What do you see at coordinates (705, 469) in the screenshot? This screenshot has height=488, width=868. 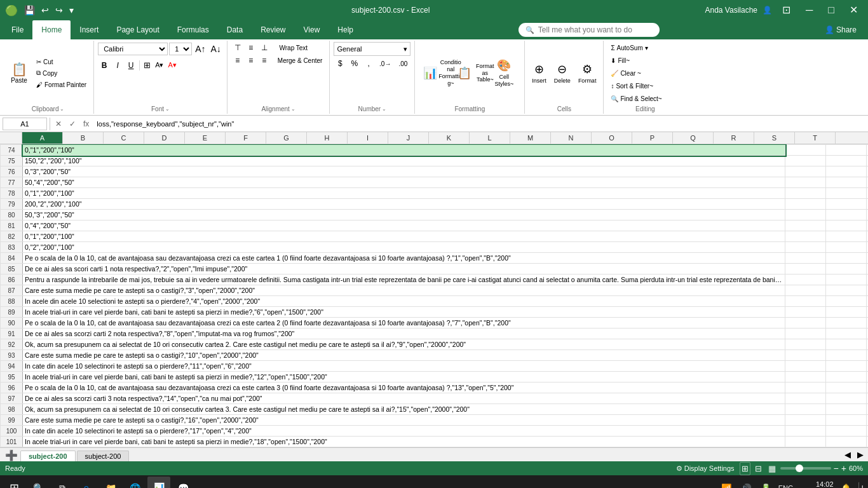 I see `display-settings-button: ⚙ Display Settings` at bounding box center [705, 469].